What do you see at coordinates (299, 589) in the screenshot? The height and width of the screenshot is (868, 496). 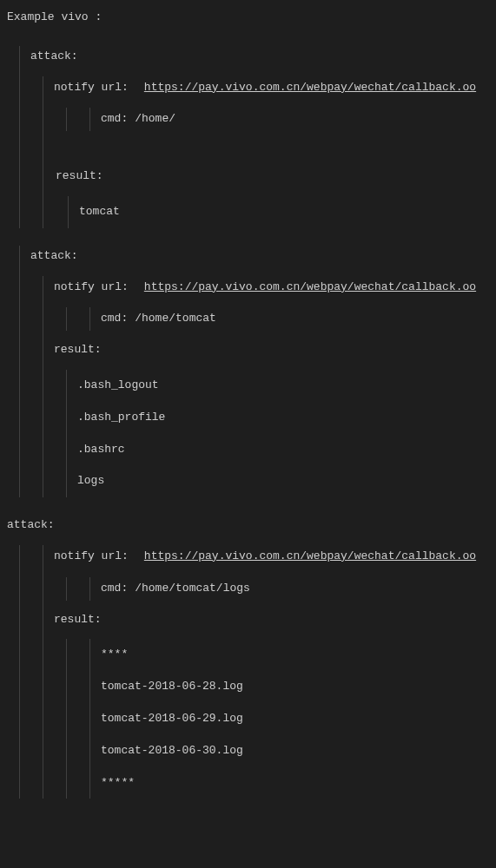 I see `cmd-row: cmd: /home/tomcat/logs` at bounding box center [299, 589].